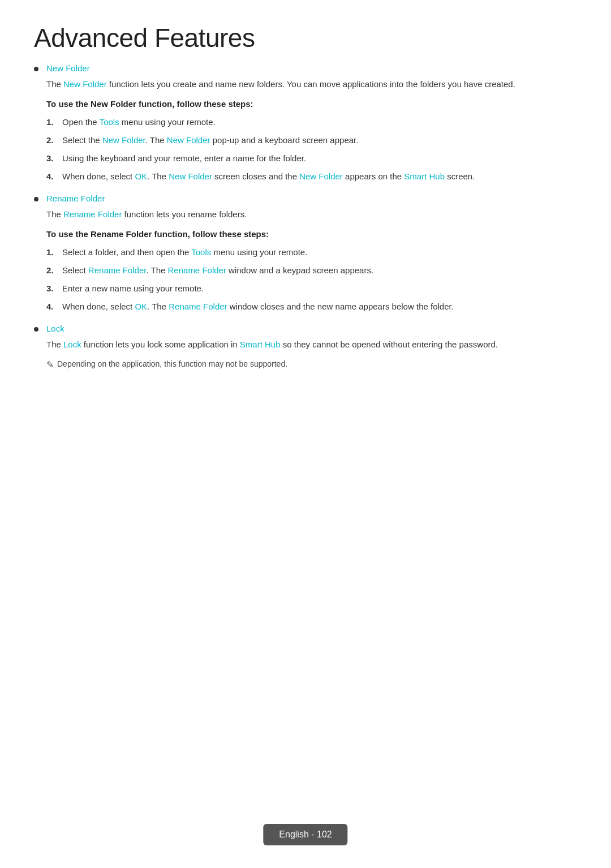 This screenshot has width=611, height=868. Describe the element at coordinates (306, 123) in the screenshot. I see `section-new-folder: New Folder The New Folder function lets …` at that location.